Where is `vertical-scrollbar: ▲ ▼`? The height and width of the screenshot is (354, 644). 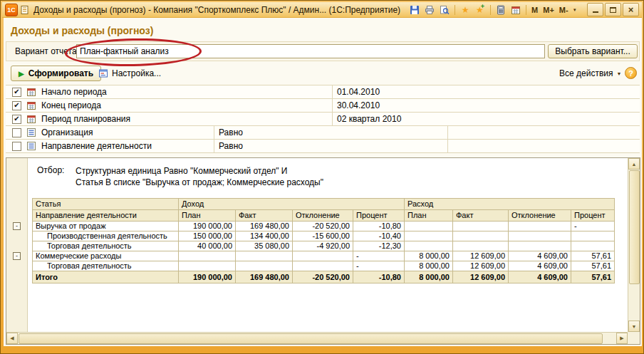
vertical-scrollbar: ▲ ▼ is located at coordinates (634, 245).